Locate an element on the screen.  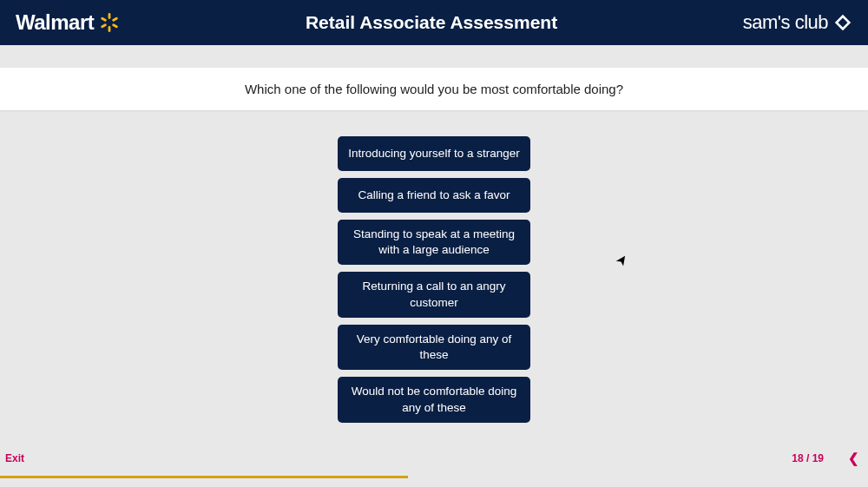
progress-bar is located at coordinates (204, 477).